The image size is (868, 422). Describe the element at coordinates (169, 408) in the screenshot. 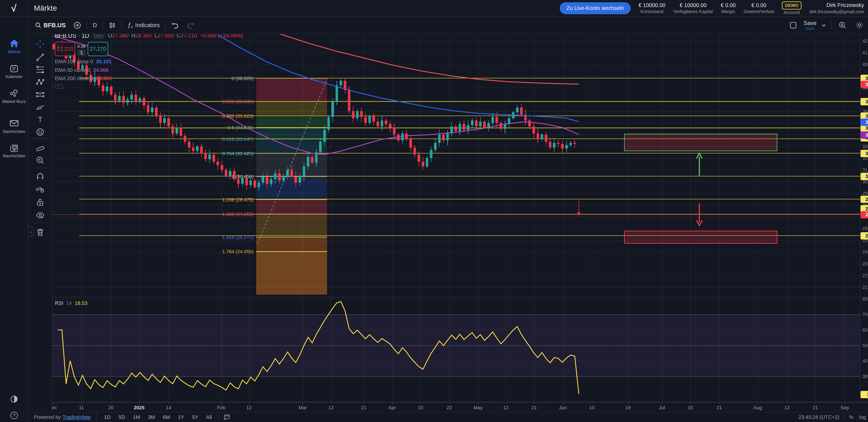

I see `time-tick-label: 14` at that location.